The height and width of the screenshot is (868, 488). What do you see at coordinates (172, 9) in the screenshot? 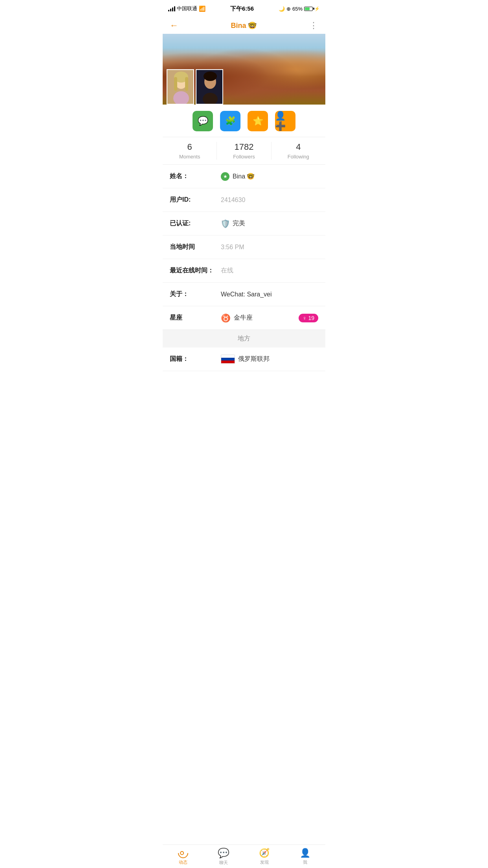
I see `signal-icon` at bounding box center [172, 9].